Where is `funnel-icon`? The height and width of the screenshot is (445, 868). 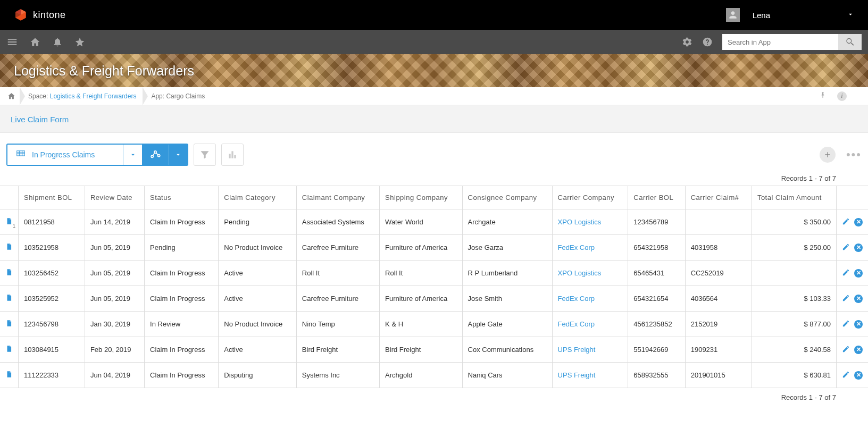 funnel-icon is located at coordinates (205, 155).